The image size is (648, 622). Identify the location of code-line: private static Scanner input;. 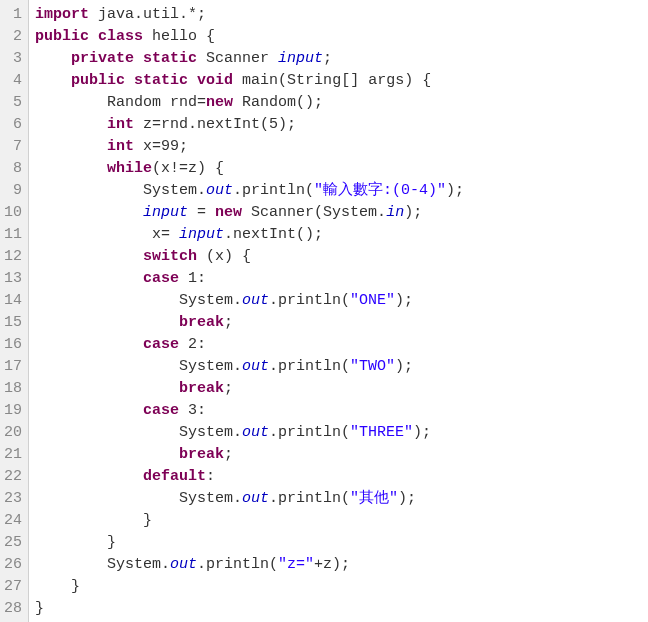
(342, 59).